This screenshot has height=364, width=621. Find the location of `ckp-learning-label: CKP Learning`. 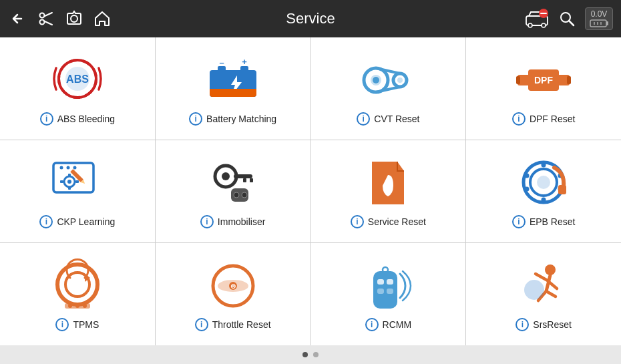

ckp-learning-label: CKP Learning is located at coordinates (85, 222).